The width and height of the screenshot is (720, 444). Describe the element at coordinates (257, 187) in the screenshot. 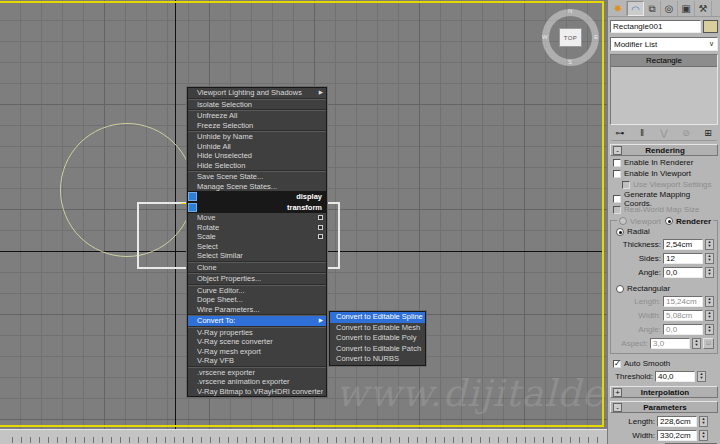

I see `menu-item-manage-scene-states: Manage Scene States...` at that location.